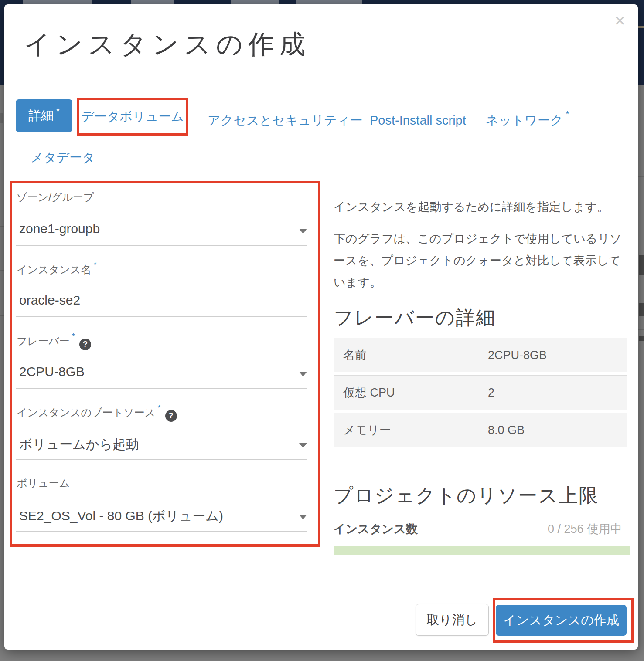 The height and width of the screenshot is (661, 644). I want to click on flavor-details-row: 名前 2CPU-8GB, so click(480, 355).